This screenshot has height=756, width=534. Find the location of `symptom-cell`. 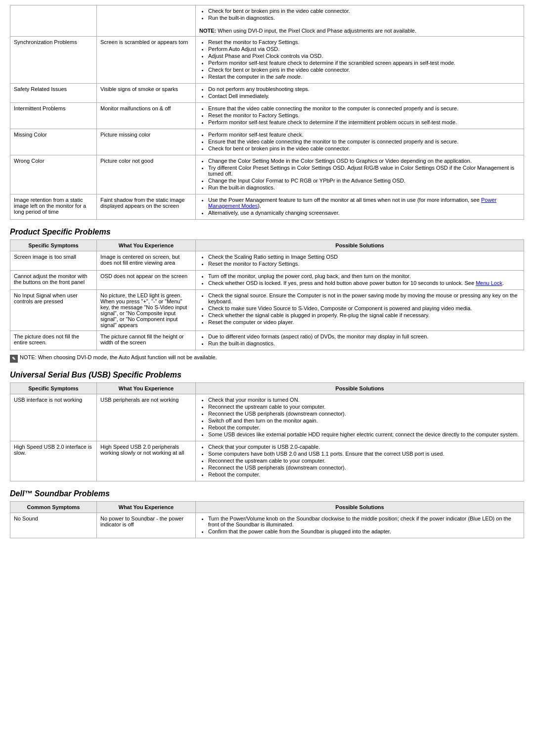

symptom-cell is located at coordinates (146, 21).